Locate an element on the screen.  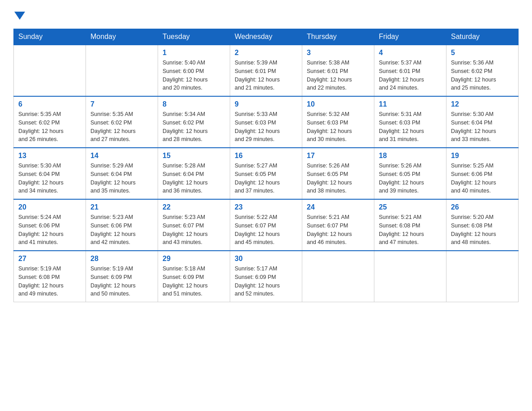
calendar-day-cell: 20Sunrise: 5:24 AM Sunset: 6:06 PM Dayli… is located at coordinates (50, 225).